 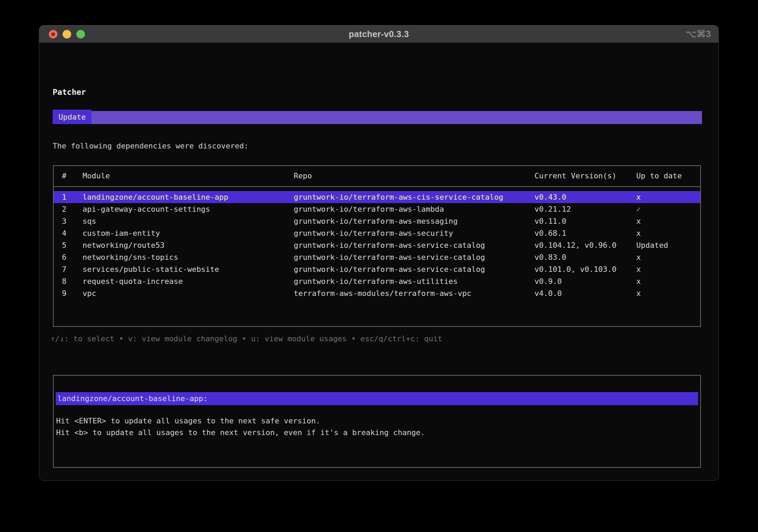 I want to click on tab-update: Update, so click(x=72, y=117).